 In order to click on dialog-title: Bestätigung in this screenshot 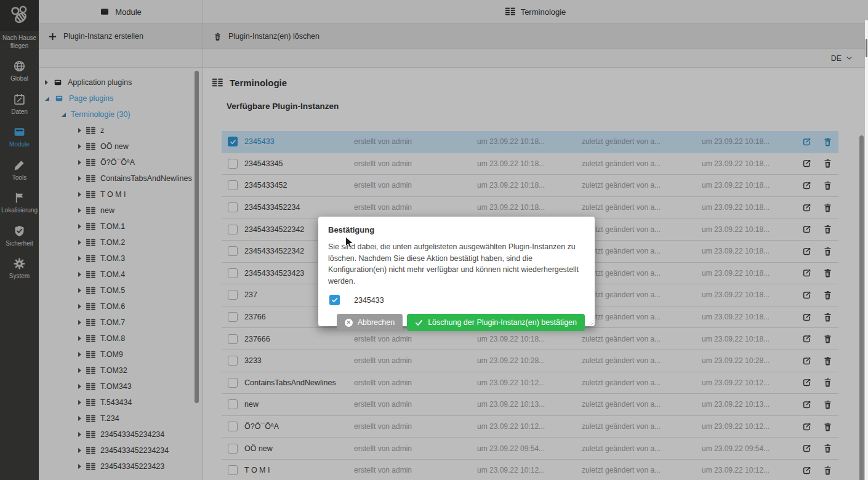, I will do `click(457, 230)`.